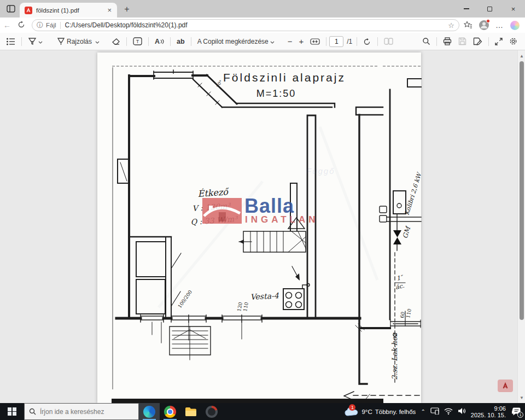  What do you see at coordinates (352, 412) in the screenshot?
I see `cloud-icon: 1` at bounding box center [352, 412].